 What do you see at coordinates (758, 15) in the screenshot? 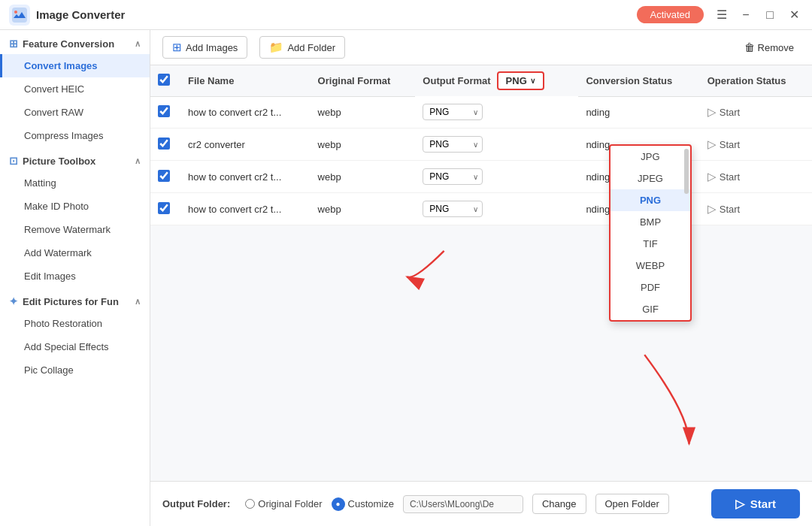
I see `window-controls: ☰ − □ ✕` at bounding box center [758, 15].